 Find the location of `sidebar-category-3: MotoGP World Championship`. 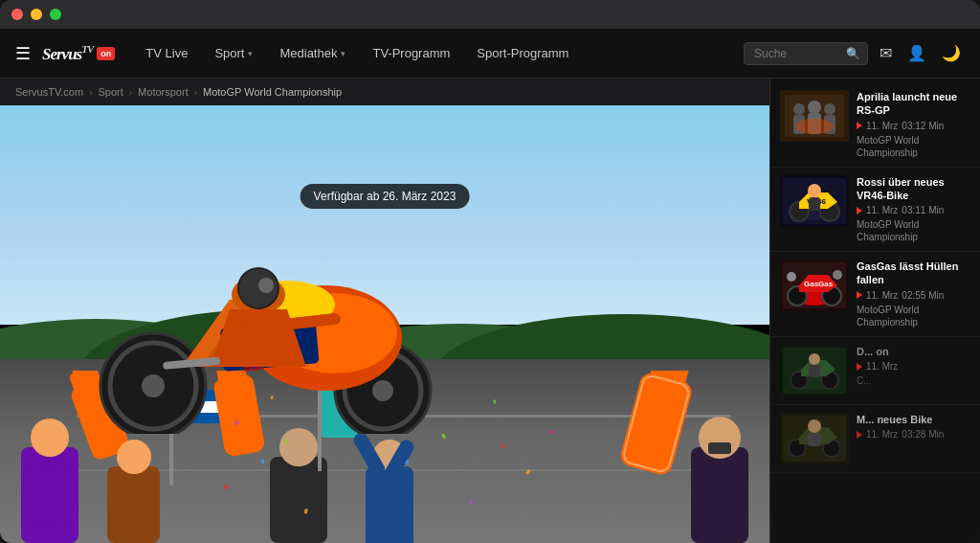

sidebar-category-3: MotoGP World Championship is located at coordinates (913, 316).